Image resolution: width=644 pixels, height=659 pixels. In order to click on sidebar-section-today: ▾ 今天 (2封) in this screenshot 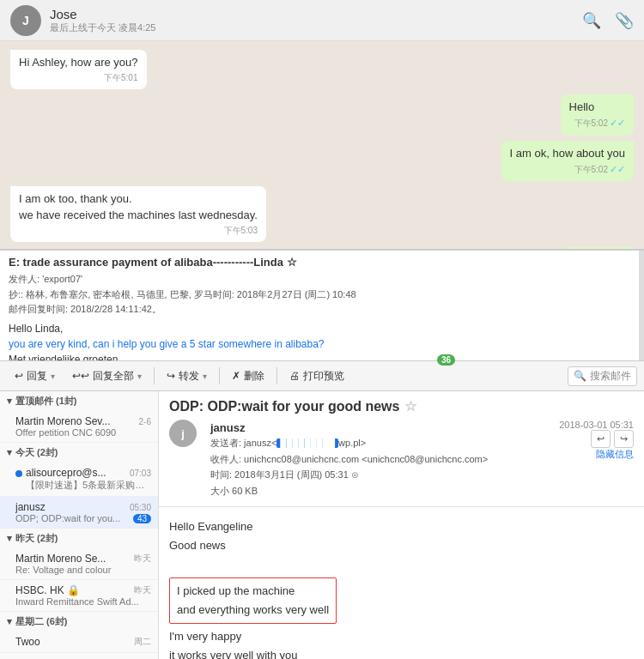, I will do `click(79, 453)`.